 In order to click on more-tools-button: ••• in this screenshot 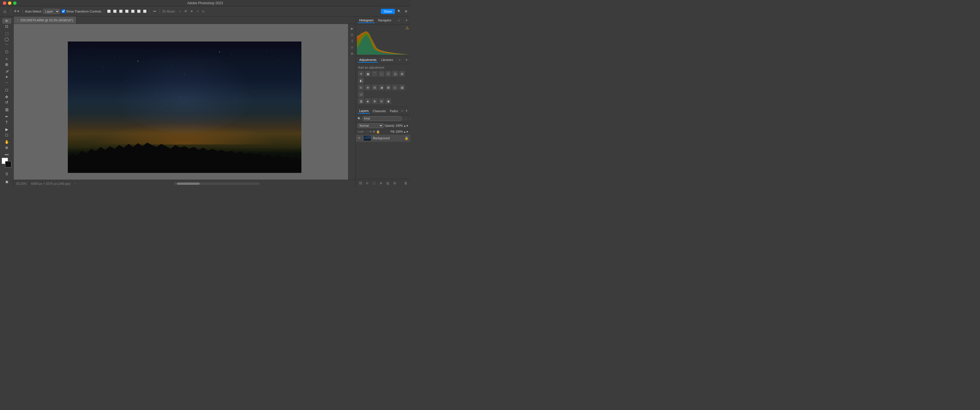, I will do `click(7, 155)`.